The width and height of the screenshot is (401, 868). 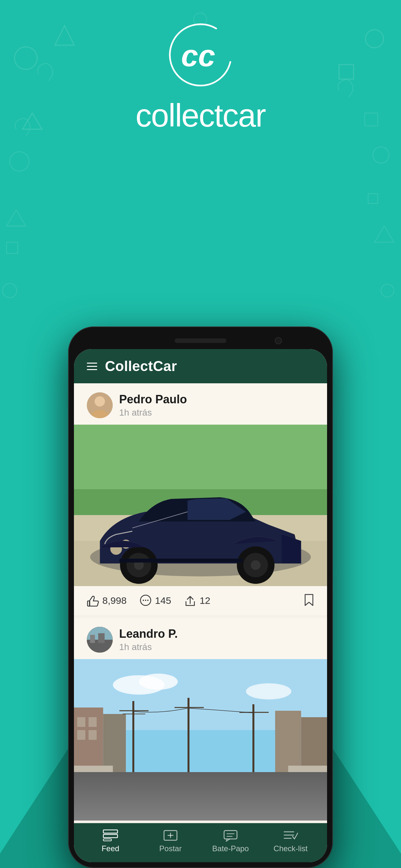 I want to click on bookmark-button, so click(x=309, y=600).